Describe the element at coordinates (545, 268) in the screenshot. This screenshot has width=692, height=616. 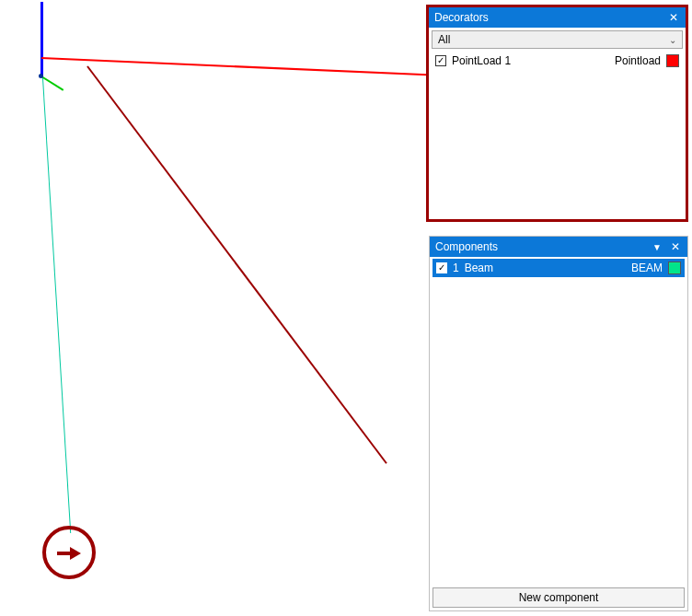
I see `component-name: Beam` at that location.